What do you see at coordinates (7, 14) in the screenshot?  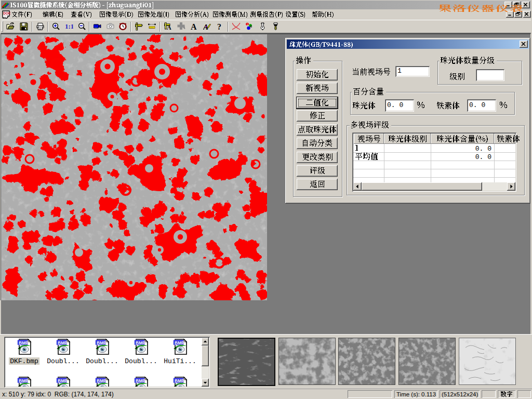 I see `svg-text: DOC` at bounding box center [7, 14].